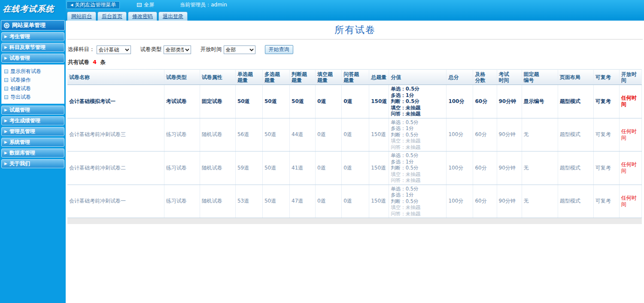 The image size is (644, 303). I want to click on open-time-select: 全部, so click(240, 50).